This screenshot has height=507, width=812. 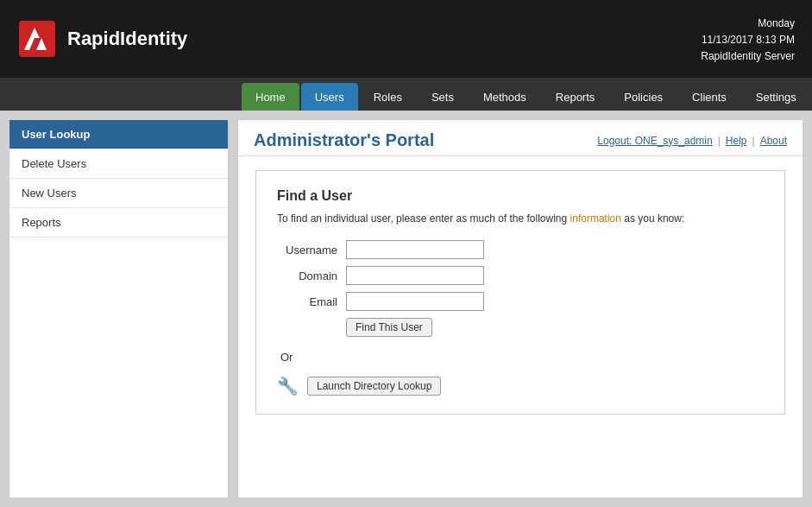 I want to click on logo-text: RapidIdentity, so click(x=128, y=39).